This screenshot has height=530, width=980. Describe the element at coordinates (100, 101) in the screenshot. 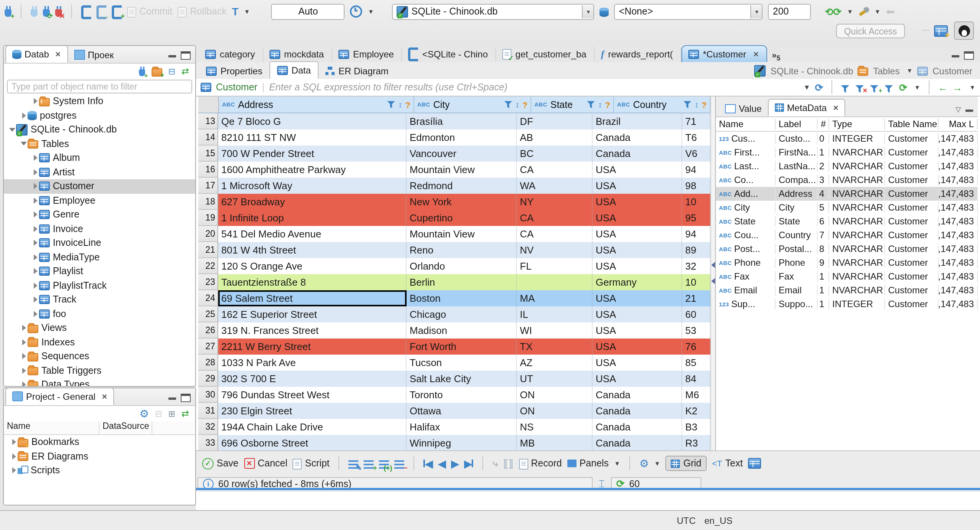

I see `tree-item-system-info: iSystem Info` at that location.